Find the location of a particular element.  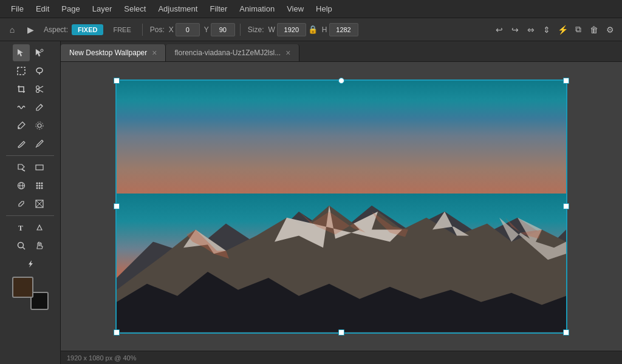

lightning-icon: ⚡ is located at coordinates (562, 30).